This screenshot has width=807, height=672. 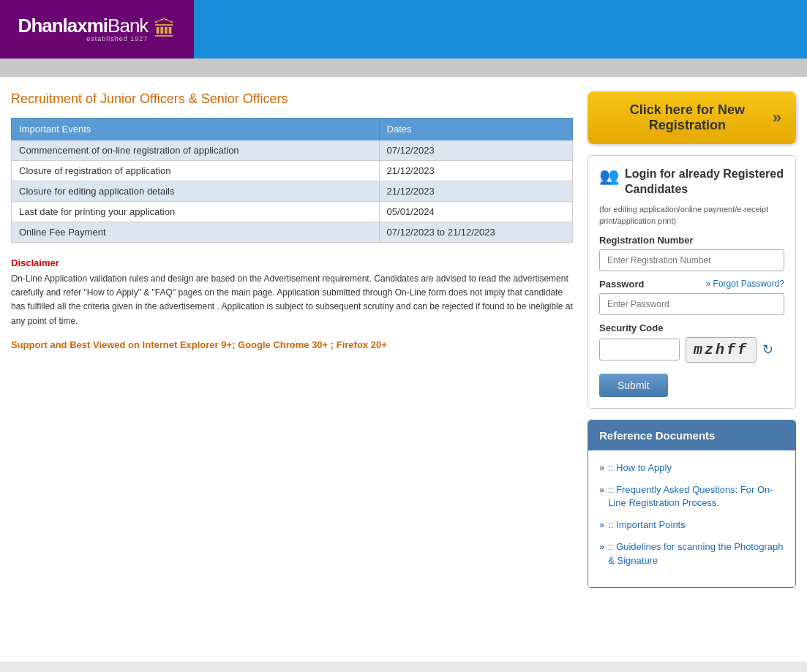 What do you see at coordinates (692, 304) in the screenshot?
I see `password-input` at bounding box center [692, 304].